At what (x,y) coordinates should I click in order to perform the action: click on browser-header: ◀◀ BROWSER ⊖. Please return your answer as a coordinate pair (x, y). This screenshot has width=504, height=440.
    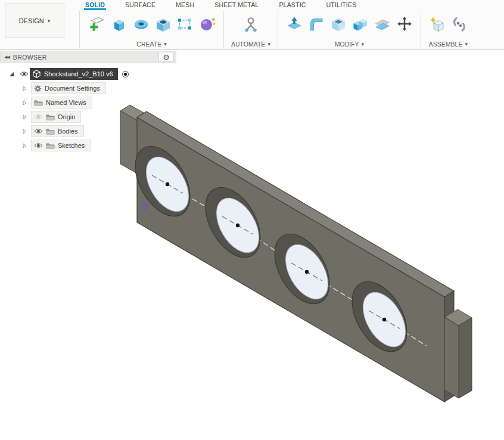
    Looking at the image, I should click on (88, 57).